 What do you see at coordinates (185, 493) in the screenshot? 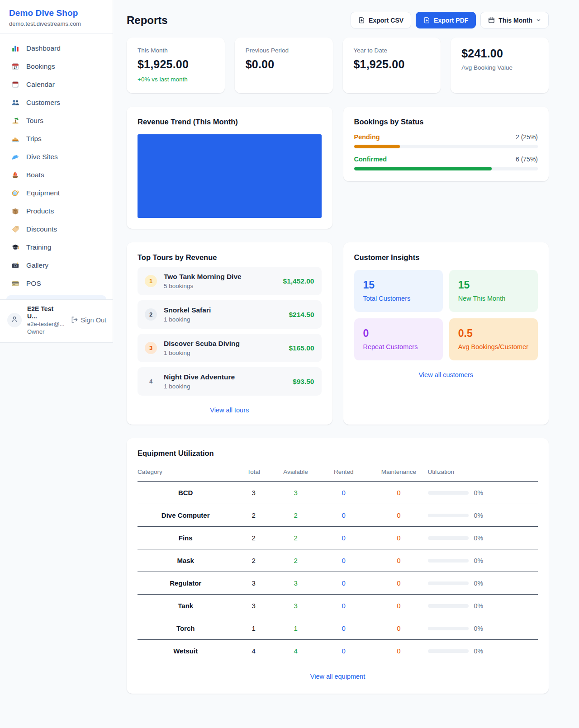
I see `cell-category: BCD` at bounding box center [185, 493].